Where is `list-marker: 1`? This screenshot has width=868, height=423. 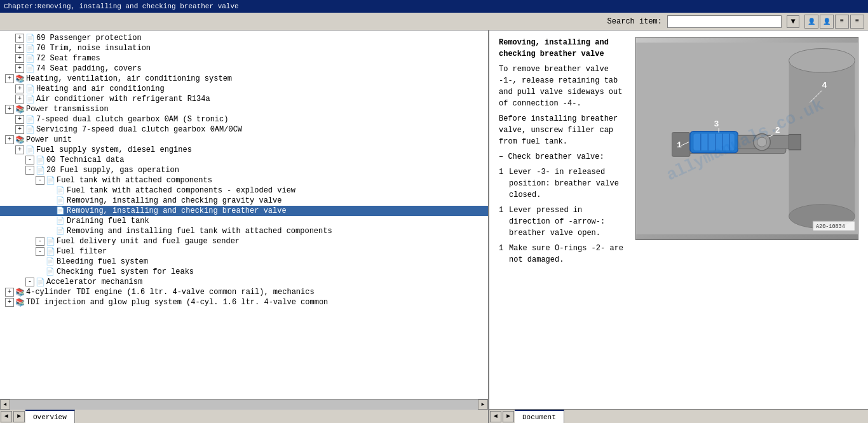
list-marker: 1 is located at coordinates (503, 184).